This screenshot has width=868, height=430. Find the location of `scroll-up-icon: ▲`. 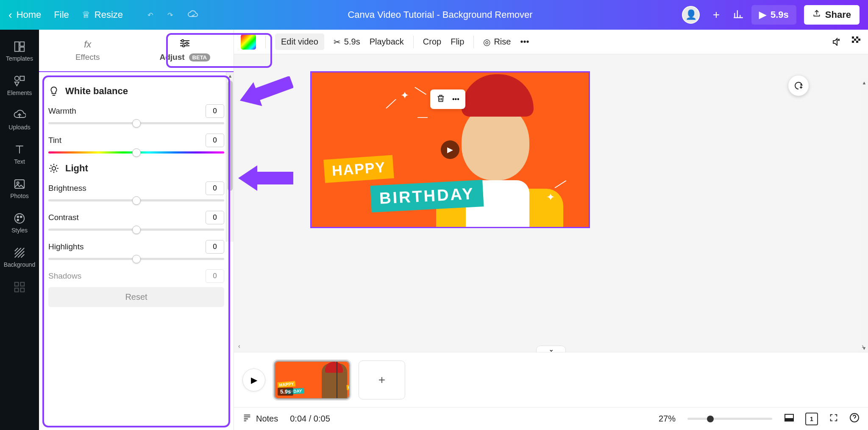

scroll-up-icon: ▲ is located at coordinates (864, 83).